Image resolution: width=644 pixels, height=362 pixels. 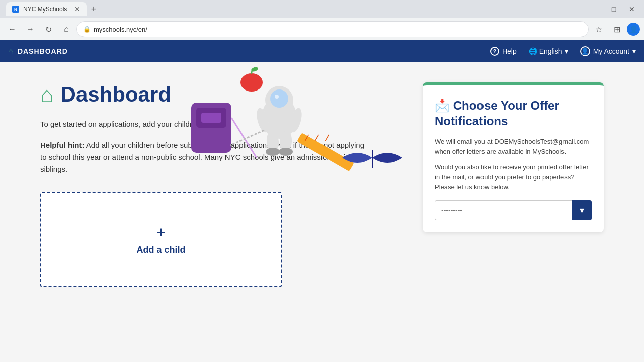 What do you see at coordinates (614, 9) in the screenshot?
I see `maximize-button: □` at bounding box center [614, 9].